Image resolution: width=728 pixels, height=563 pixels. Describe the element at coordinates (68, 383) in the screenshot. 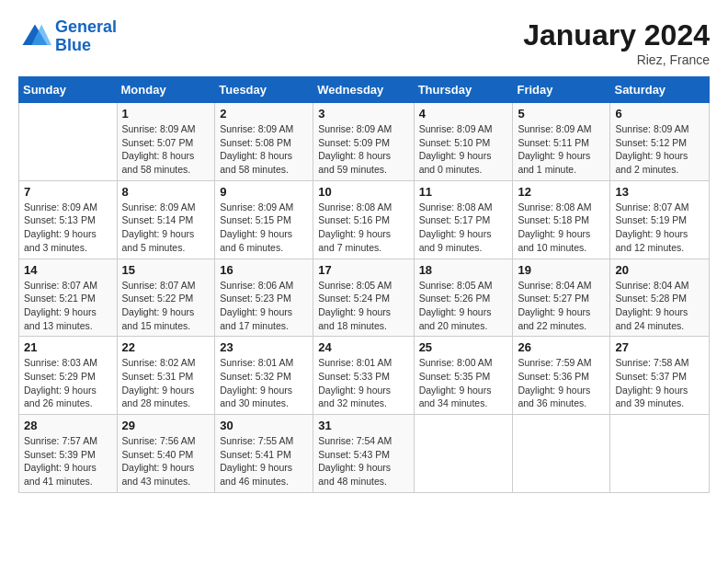

I see `day-info: Sunrise: 8:03 AMSunset: 5:29 PMDaylight:…` at that location.